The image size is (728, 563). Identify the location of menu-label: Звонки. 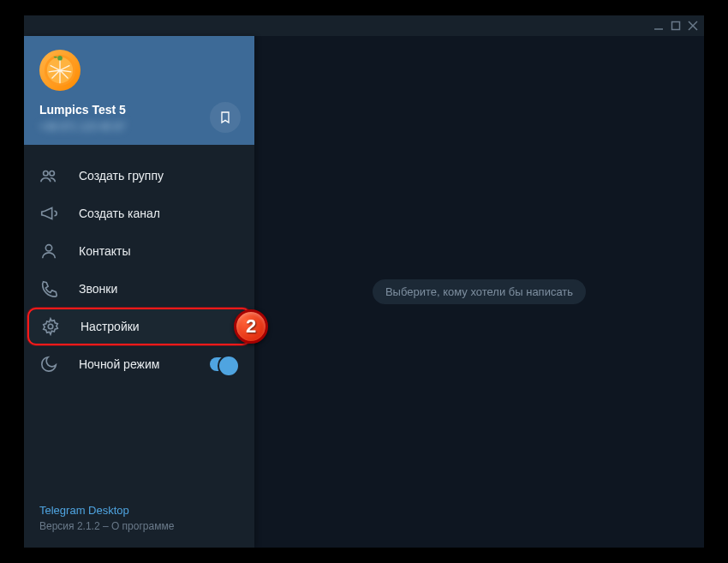
(159, 289).